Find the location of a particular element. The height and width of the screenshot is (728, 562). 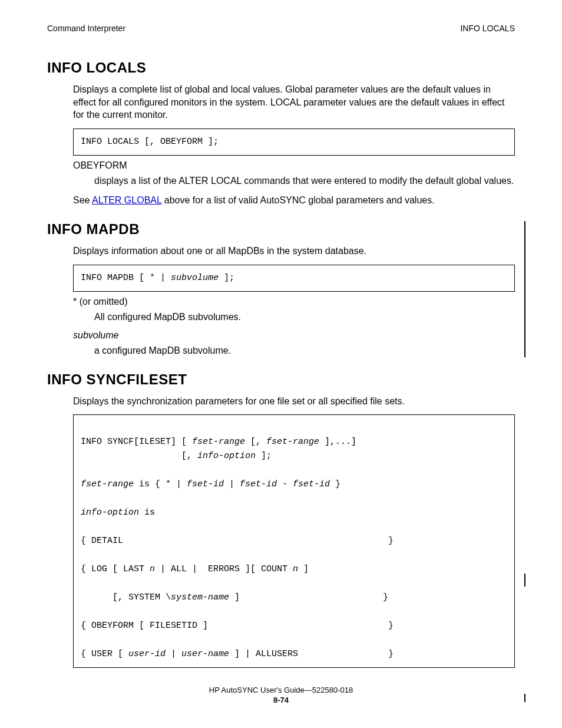

page-footer: HP AutoSYNC User's Guide—522580-018 8-74 is located at coordinates (281, 696).